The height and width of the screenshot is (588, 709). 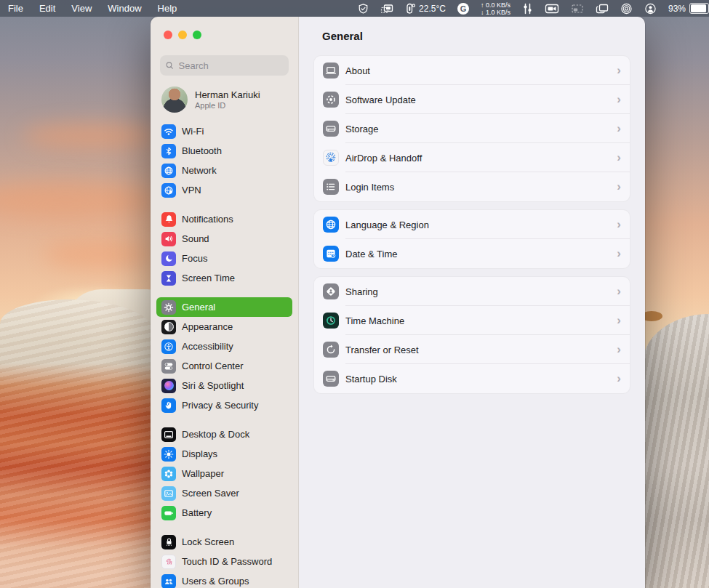 What do you see at coordinates (472, 239) in the screenshot?
I see `settings-group-locale: Language & Region › Date & Time ›` at bounding box center [472, 239].